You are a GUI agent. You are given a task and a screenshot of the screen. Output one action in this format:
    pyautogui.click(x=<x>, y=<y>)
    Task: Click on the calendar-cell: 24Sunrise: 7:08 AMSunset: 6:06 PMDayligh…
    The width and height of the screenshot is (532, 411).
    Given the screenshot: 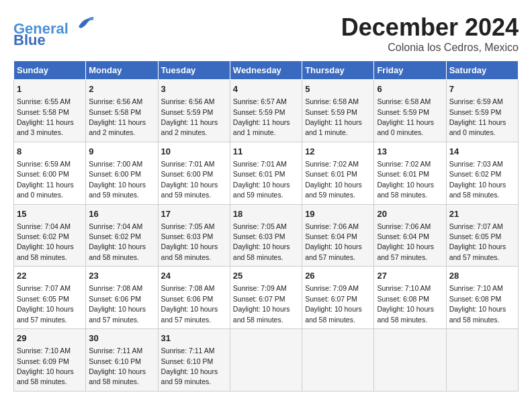 What is the action you would take?
    pyautogui.click(x=193, y=298)
    